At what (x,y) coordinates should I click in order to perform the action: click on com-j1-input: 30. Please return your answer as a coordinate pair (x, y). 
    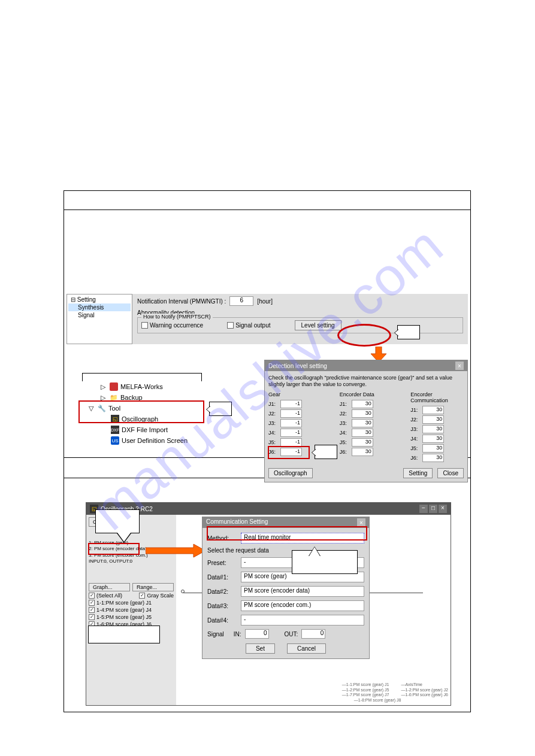
    Looking at the image, I should click on (433, 410).